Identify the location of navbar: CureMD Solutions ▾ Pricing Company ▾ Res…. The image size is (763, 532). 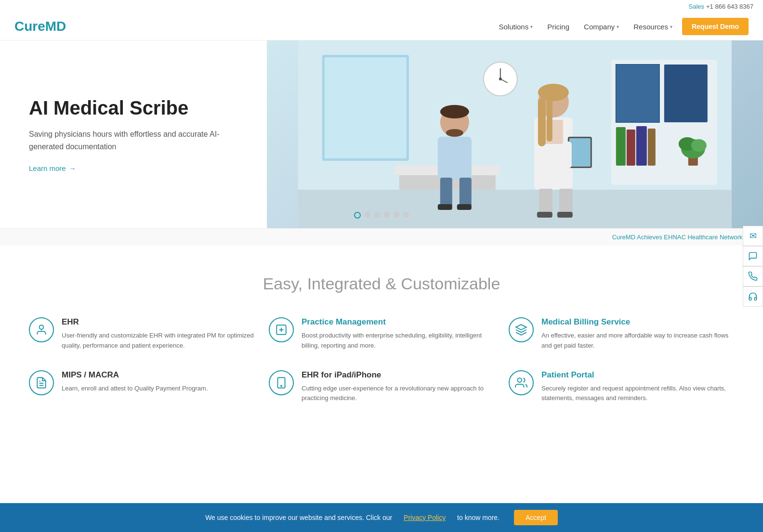
(382, 27).